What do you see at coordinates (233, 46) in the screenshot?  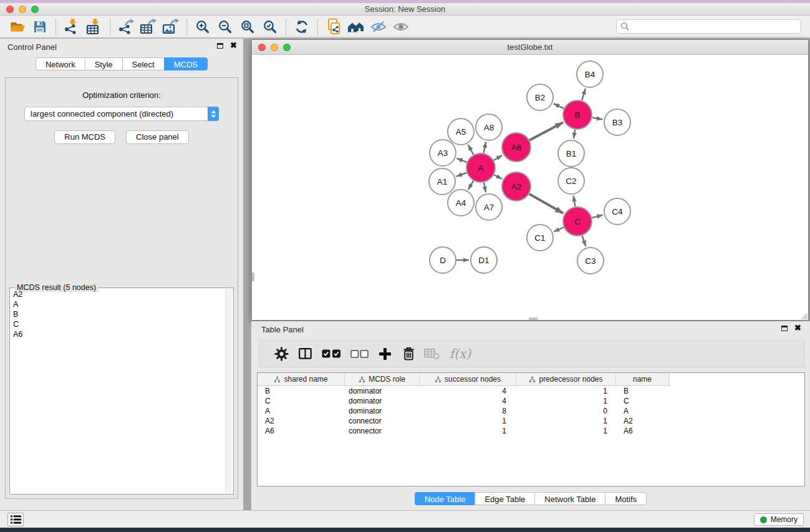 I see `close-panel-icon: ✖` at bounding box center [233, 46].